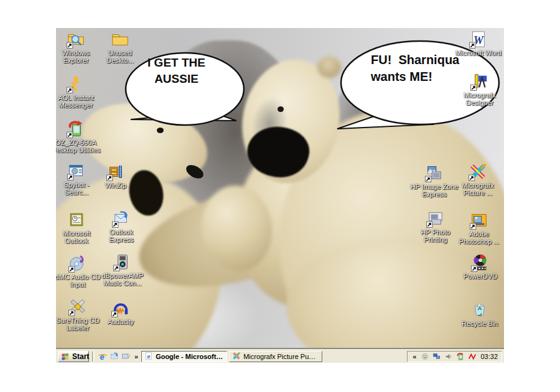  I want to click on windows-flag-icon, so click(65, 357).